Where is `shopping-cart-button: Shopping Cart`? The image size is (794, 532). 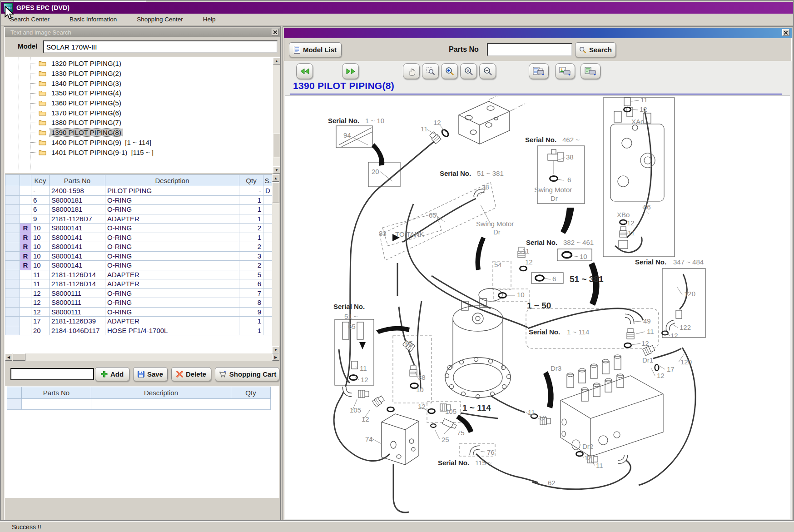 shopping-cart-button: Shopping Cart is located at coordinates (247, 374).